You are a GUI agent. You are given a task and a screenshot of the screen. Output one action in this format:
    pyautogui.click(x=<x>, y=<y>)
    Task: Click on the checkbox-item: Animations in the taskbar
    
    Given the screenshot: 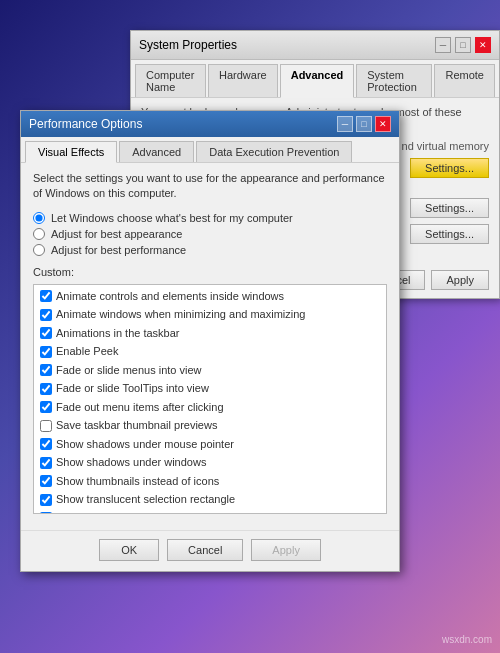 What is the action you would take?
    pyautogui.click(x=210, y=334)
    